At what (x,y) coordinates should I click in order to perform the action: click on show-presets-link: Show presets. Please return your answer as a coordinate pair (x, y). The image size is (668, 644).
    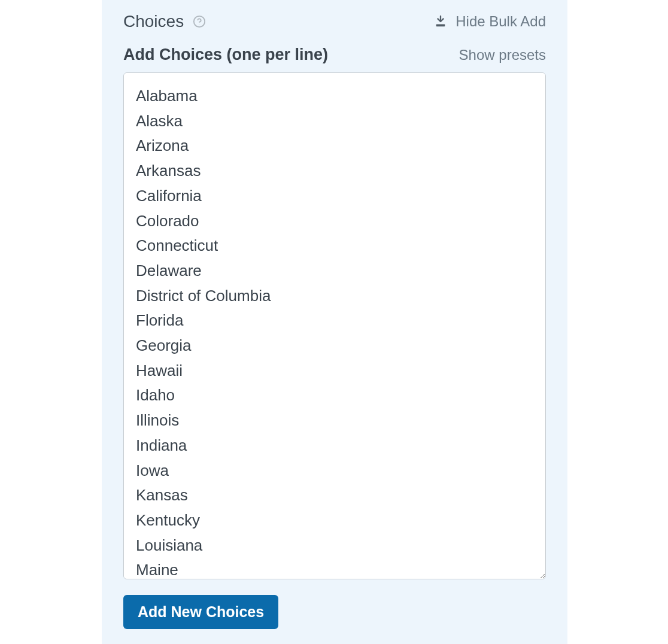
    Looking at the image, I should click on (503, 55).